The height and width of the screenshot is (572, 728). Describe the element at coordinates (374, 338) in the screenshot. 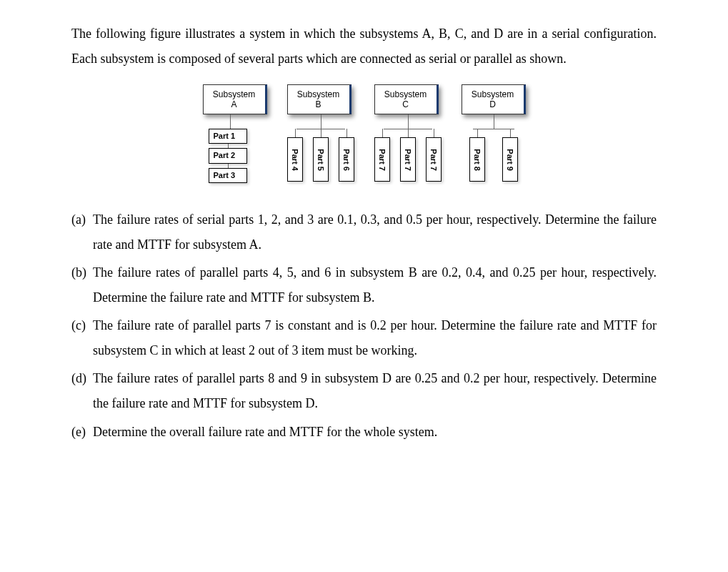

I see `question-text: The failure rate of parallel parts 7 is …` at that location.